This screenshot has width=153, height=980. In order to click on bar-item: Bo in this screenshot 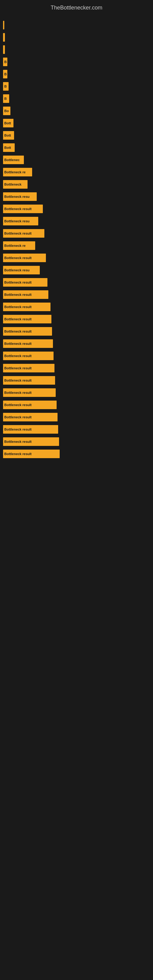, I will do `click(7, 111)`.